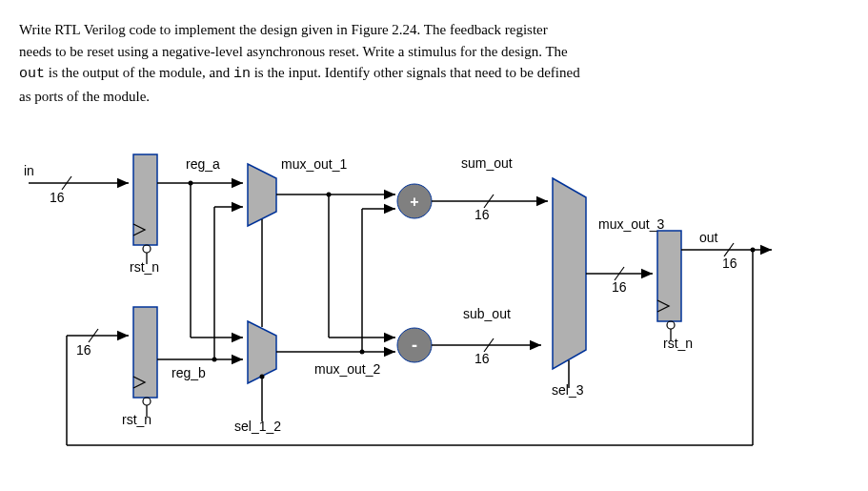  What do you see at coordinates (284, 30) in the screenshot?
I see `problem-line1: Write RTL Verilog code to implement the …` at bounding box center [284, 30].